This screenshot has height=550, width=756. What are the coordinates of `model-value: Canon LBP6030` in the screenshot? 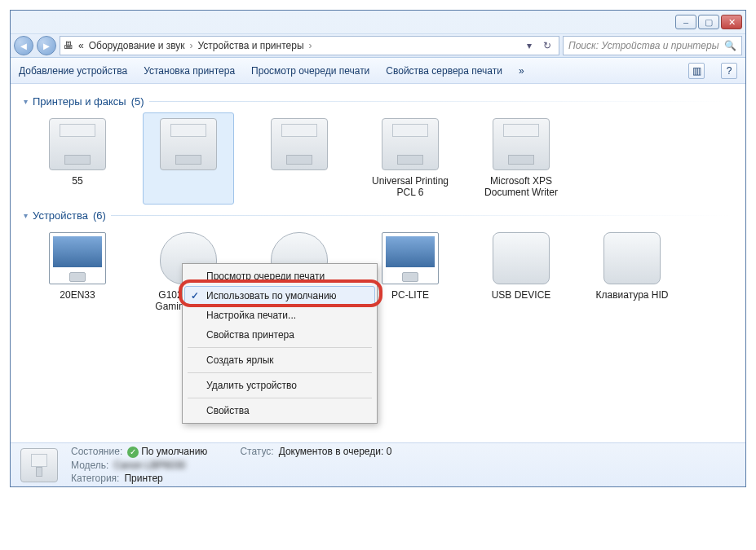 It's located at (149, 465).